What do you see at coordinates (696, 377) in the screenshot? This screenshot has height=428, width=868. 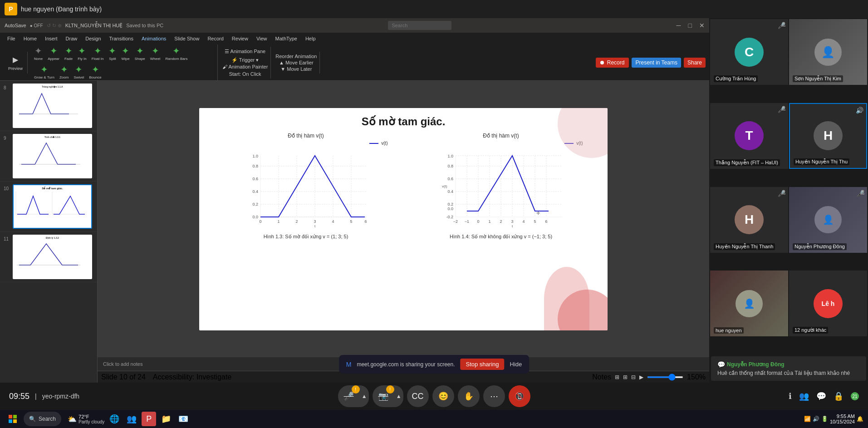 I see `zoom-level: 150%` at bounding box center [696, 377].